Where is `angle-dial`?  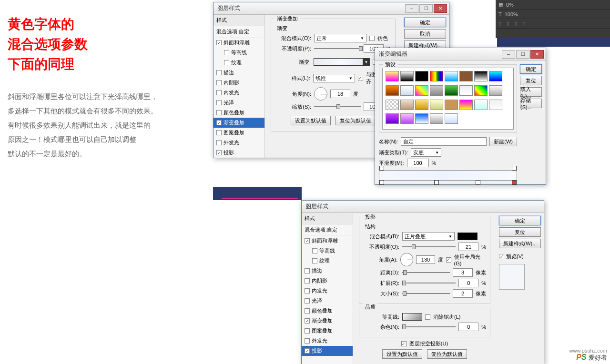
angle-dial is located at coordinates (321, 94).